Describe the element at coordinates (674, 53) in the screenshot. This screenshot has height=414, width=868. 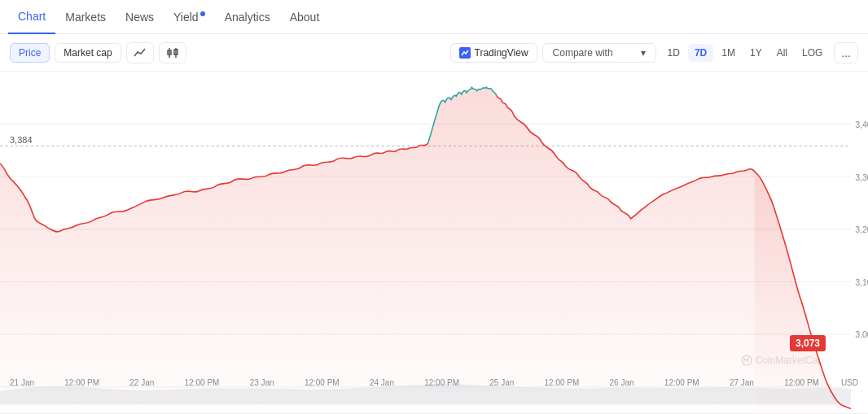
I see `timeframe-1d: 1D` at that location.